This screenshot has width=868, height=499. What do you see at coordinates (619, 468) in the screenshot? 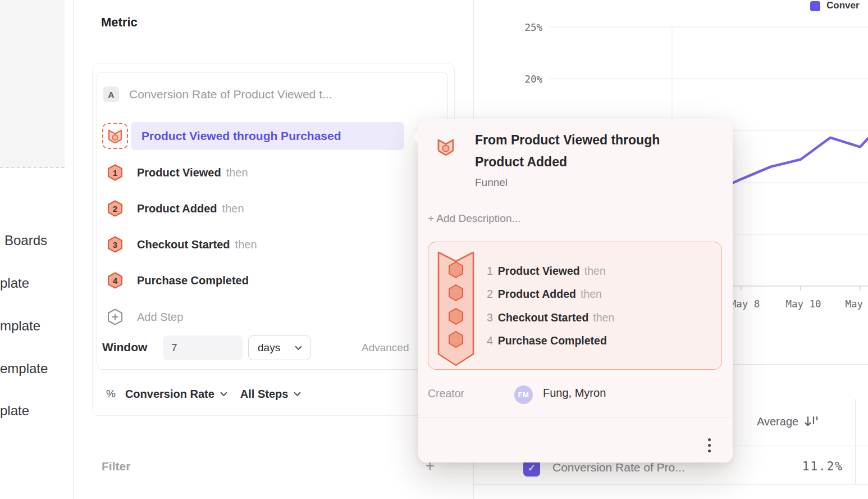
I see `table-row-series-label: Conversion Rate of Pro...` at bounding box center [619, 468].